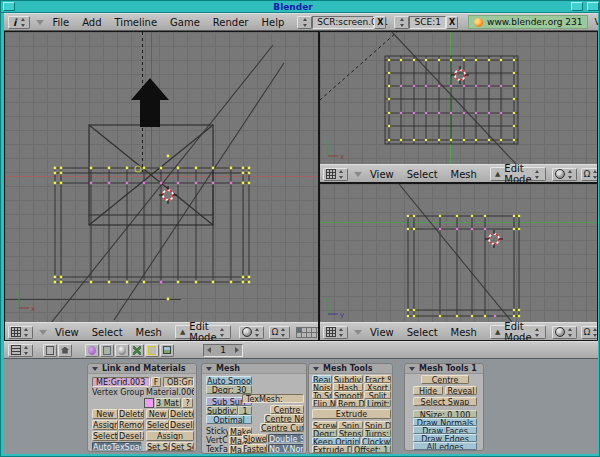 The image size is (600, 457). I want to click on material-deselect-button: Deselect, so click(182, 425).